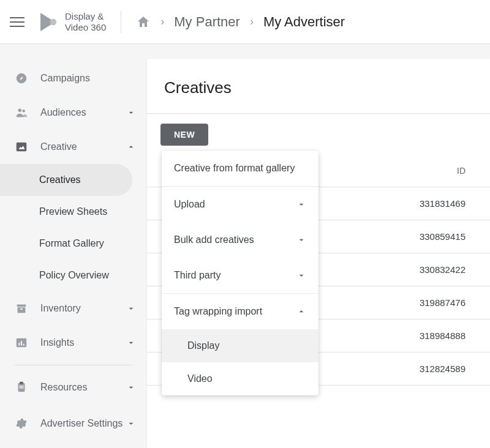 The image size is (490, 448). What do you see at coordinates (21, 147) in the screenshot?
I see `image-icon` at bounding box center [21, 147].